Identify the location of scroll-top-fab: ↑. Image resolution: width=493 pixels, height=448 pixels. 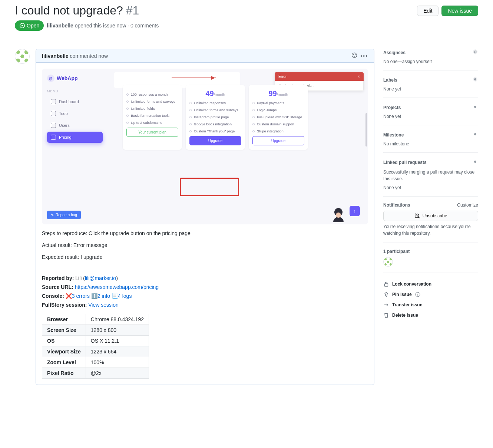
(355, 211).